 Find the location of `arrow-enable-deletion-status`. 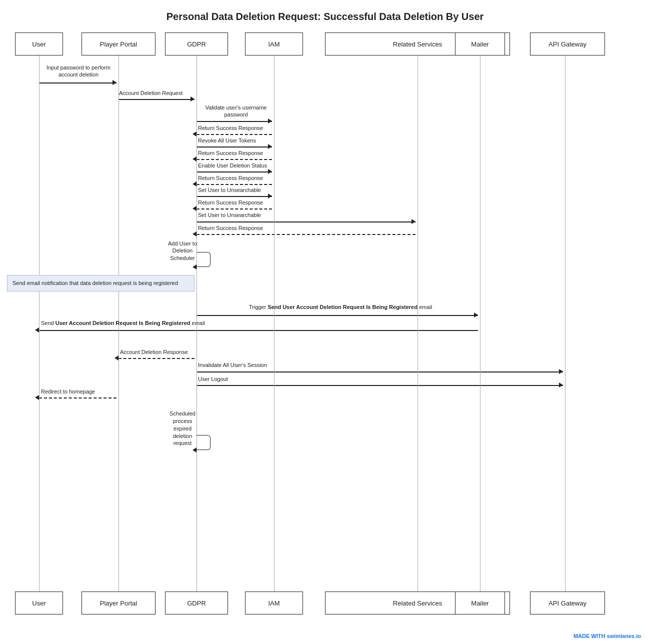

arrow-enable-deletion-status is located at coordinates (234, 172).